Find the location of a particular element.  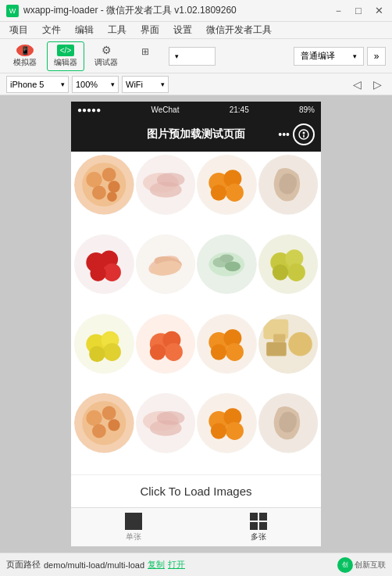

load-button-container: Click To Load Images is located at coordinates (196, 491).